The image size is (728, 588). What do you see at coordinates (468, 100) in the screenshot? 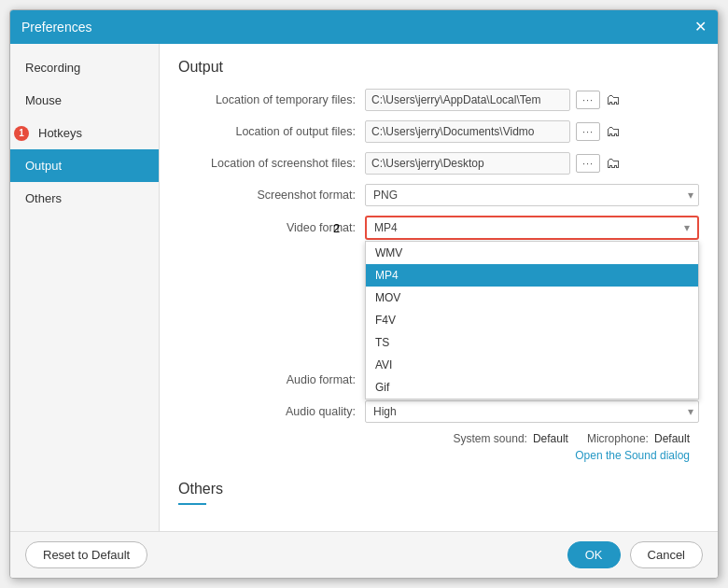
I see `temp-files-value: C:\Users\jerry\AppData\Local\Tem` at bounding box center [468, 100].